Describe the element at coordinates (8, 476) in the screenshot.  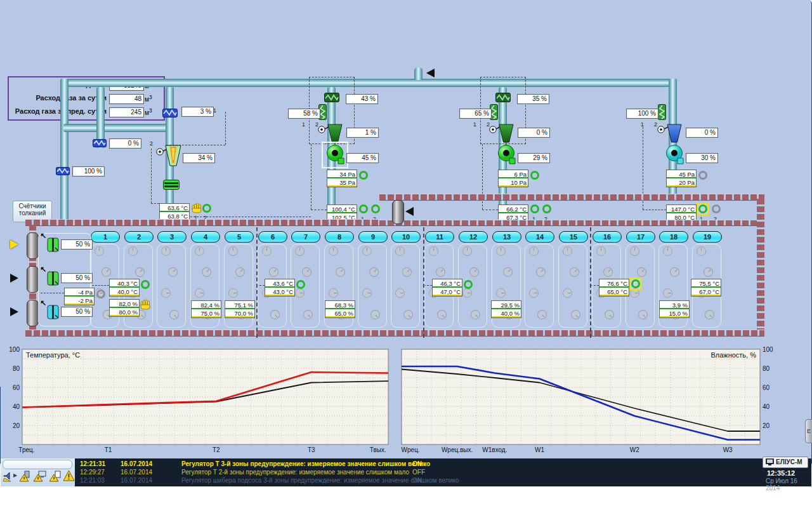
I see `sound-ack-button` at that location.